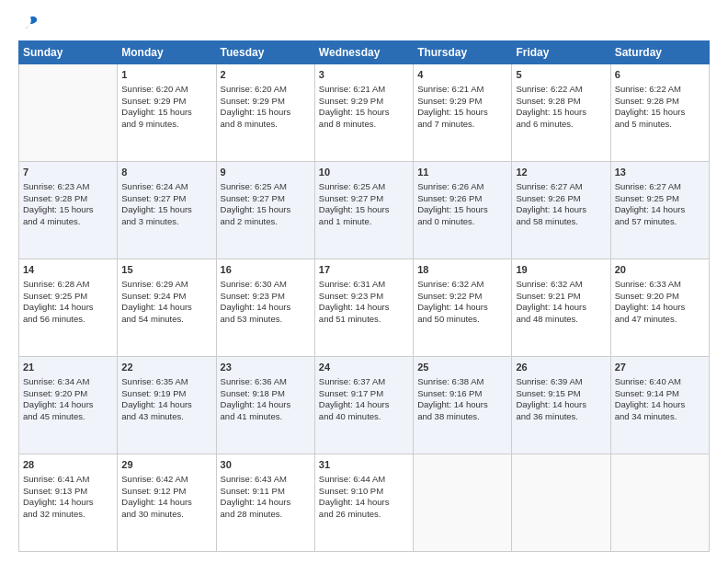  Describe the element at coordinates (266, 368) in the screenshot. I see `day-number: 23` at that location.